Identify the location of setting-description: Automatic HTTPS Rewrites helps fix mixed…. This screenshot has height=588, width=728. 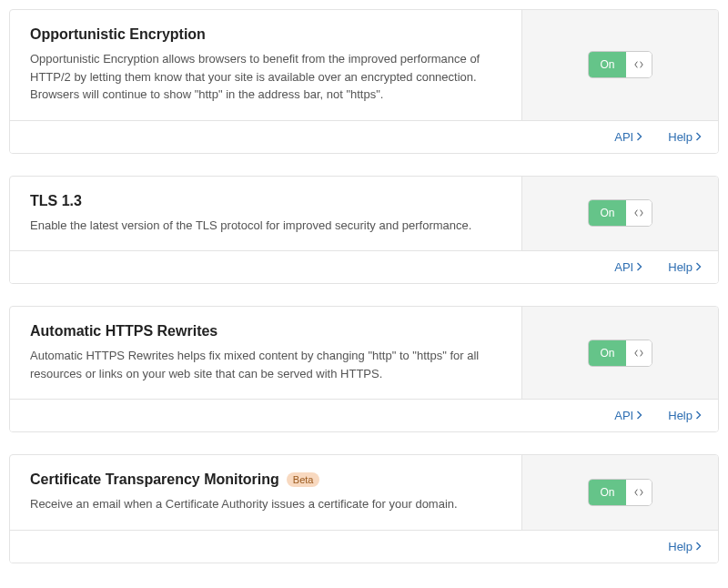
(266, 364).